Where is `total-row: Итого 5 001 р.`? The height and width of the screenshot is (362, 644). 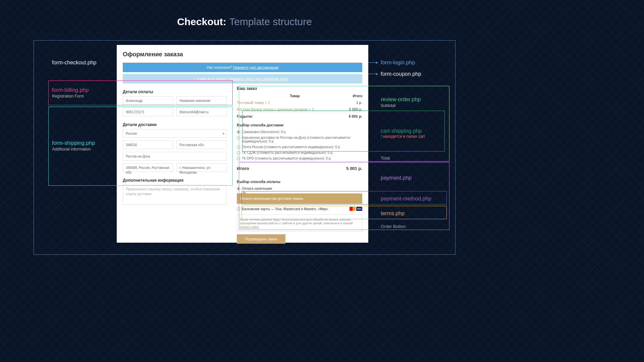
total-row: Итого 5 001 р. is located at coordinates (300, 168).